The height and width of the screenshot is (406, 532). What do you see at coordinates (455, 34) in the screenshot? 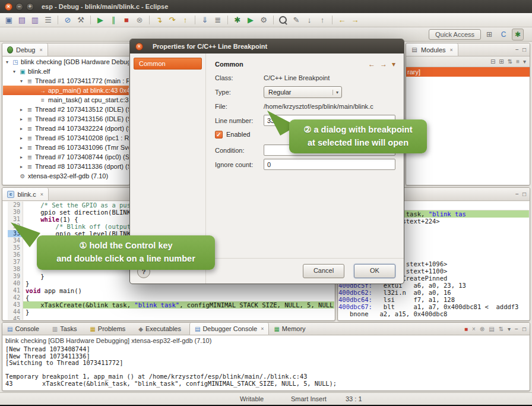
I see `quick-access-button: Quick Access` at bounding box center [455, 34].